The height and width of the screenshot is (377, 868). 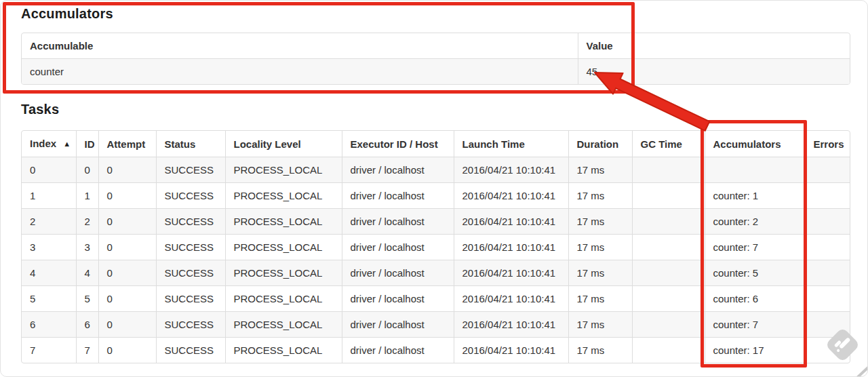 What do you see at coordinates (435, 58) in the screenshot?
I see `accumulators-table: Accumulable Value counter 45` at bounding box center [435, 58].